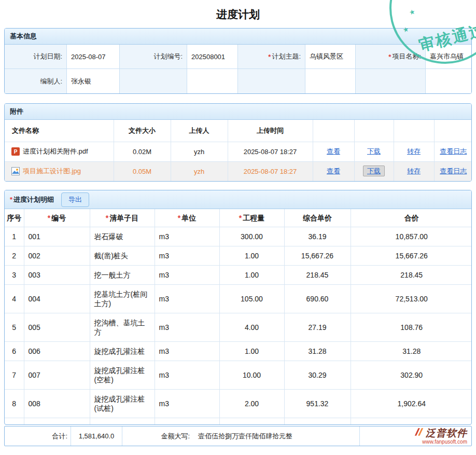  Describe the element at coordinates (57, 237) in the screenshot. I see `cell-code: 001` at that location.